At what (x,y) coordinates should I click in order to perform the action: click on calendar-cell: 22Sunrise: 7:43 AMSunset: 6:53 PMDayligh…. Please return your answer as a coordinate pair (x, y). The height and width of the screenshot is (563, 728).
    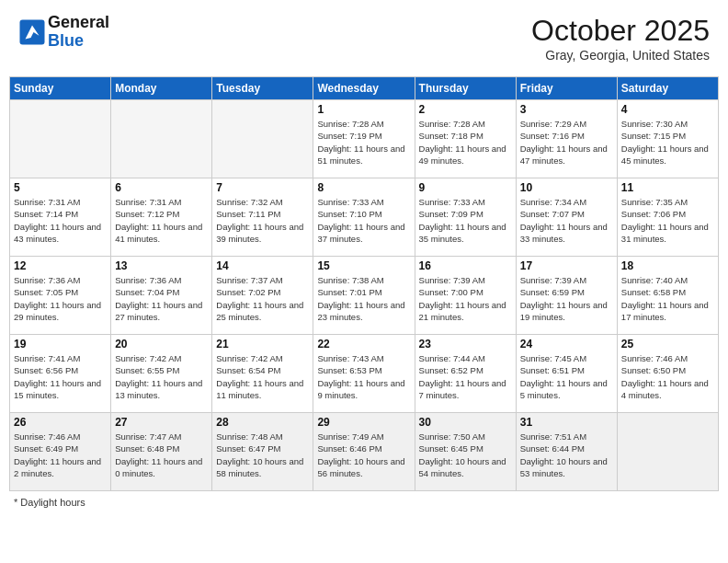
    Looking at the image, I should click on (364, 373).